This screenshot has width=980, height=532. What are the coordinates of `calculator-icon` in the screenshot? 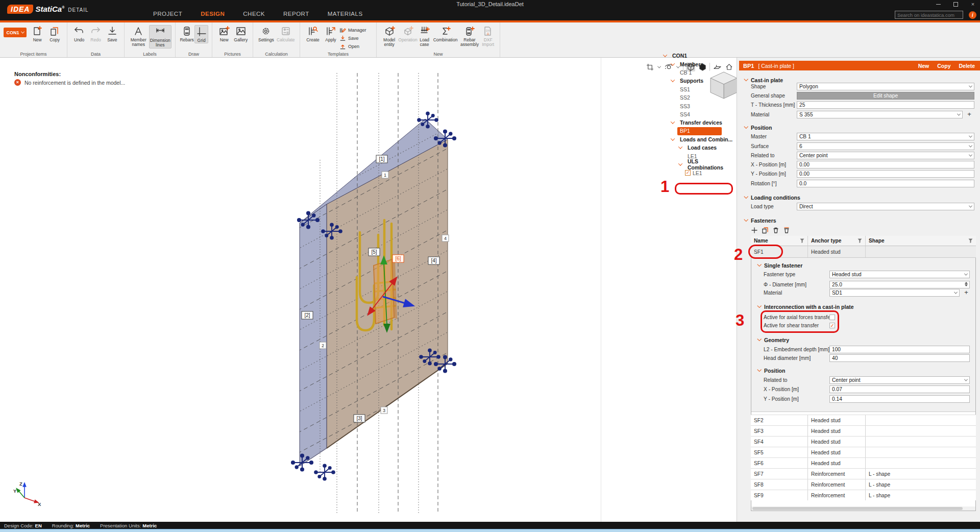 It's located at (286, 31).